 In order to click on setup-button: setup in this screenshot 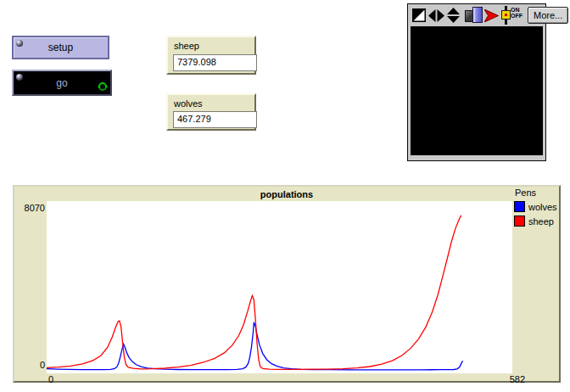, I will do `click(61, 48)`.